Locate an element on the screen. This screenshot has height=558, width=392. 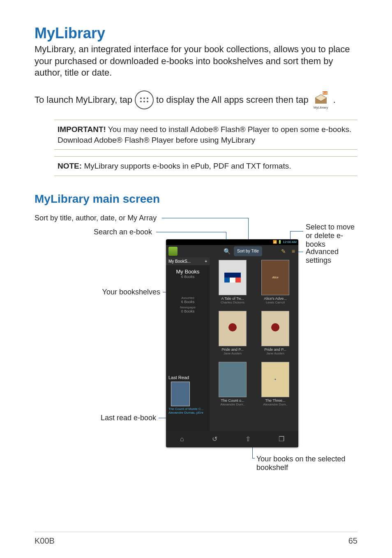
last-read-title: The Count of Monte C... is located at coordinates (190, 409).